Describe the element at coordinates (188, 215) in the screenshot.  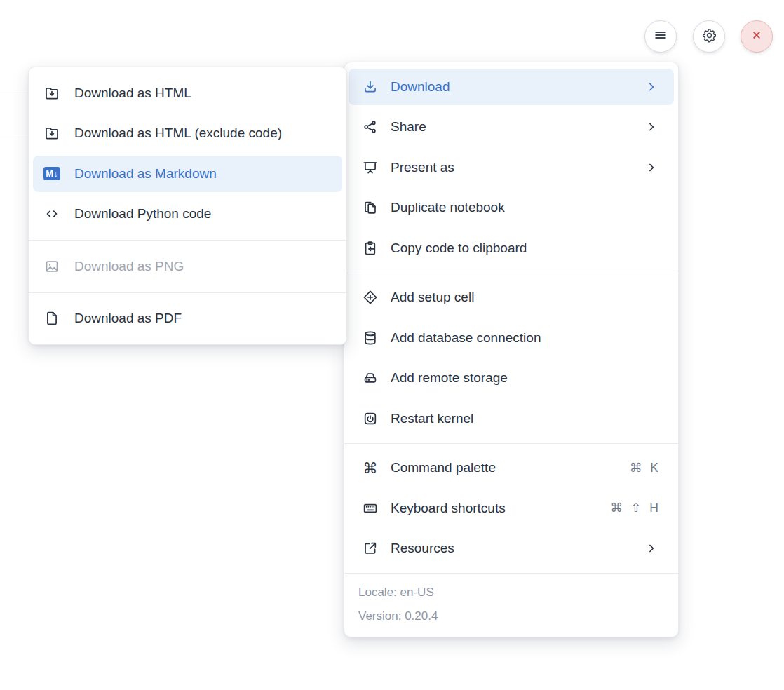
I see `menu-item-download-python-code: Download Python code` at that location.